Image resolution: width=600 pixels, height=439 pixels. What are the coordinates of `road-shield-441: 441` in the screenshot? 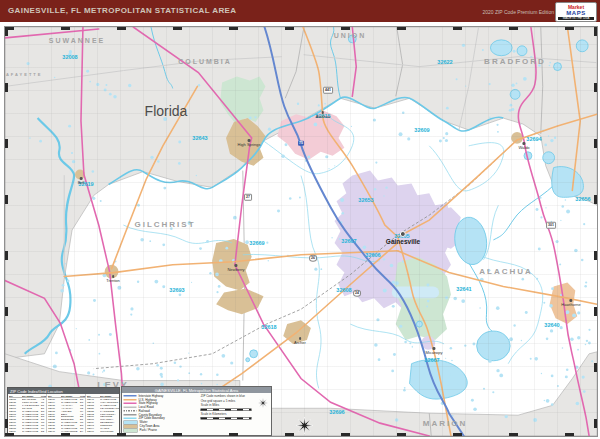 It's located at (328, 90).